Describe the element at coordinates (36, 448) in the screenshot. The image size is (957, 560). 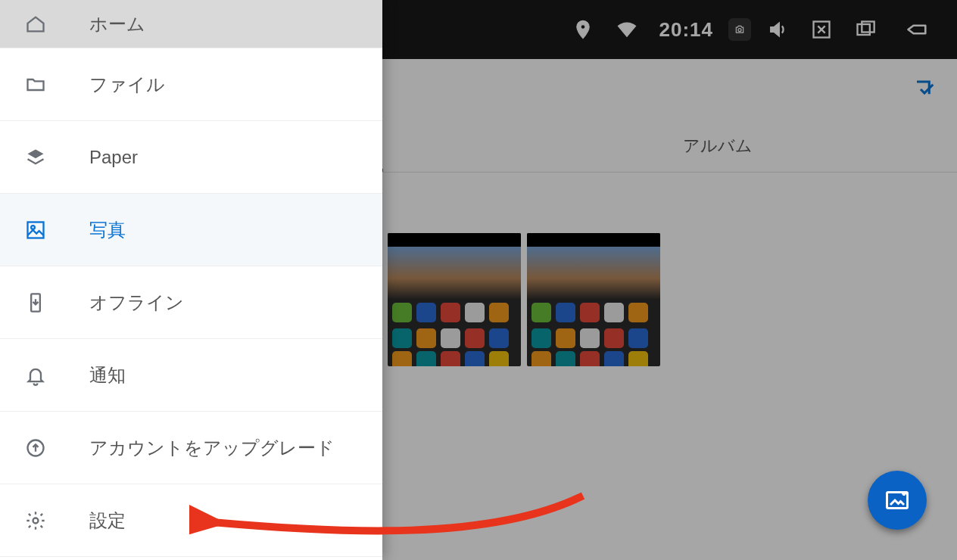
I see `upgrade-icon` at that location.